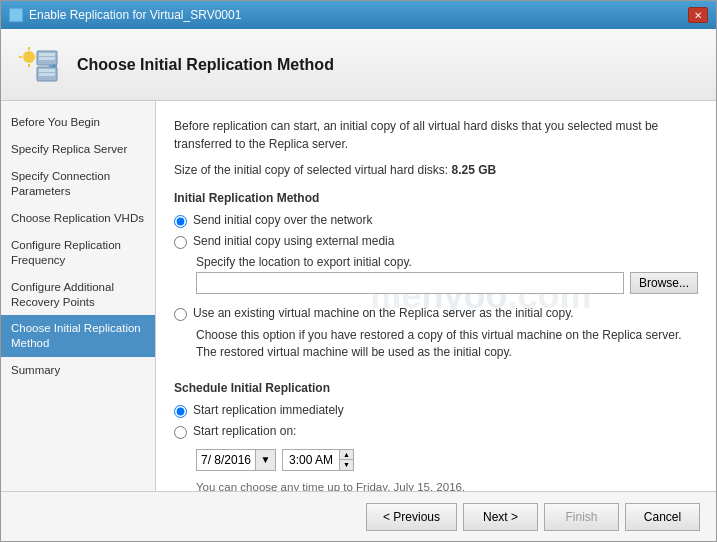  I want to click on schedule-section-title: Schedule Initial Replication, so click(436, 388).